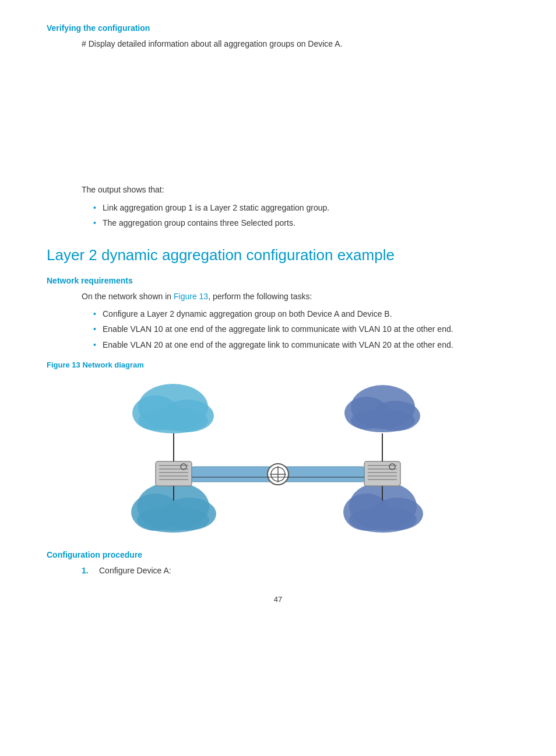 The image size is (556, 756). What do you see at coordinates (278, 28) in the screenshot?
I see `verifying-heading: Verifying the configuration` at bounding box center [278, 28].